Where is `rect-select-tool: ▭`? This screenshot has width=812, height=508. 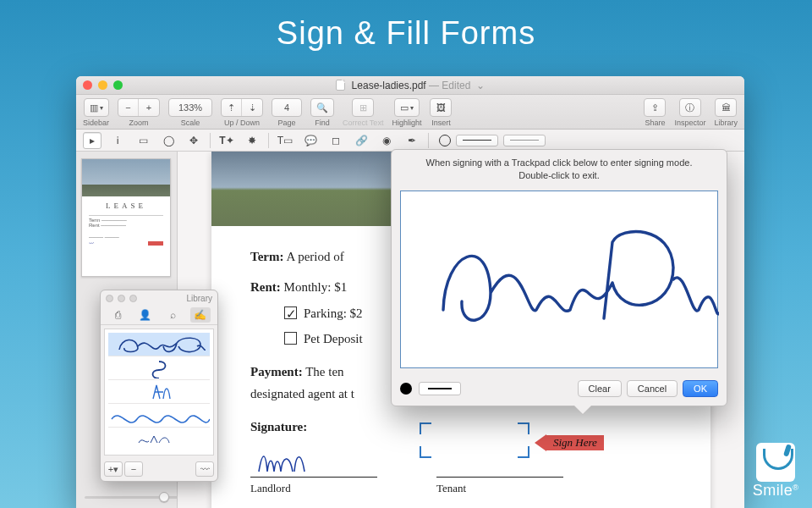
rect-select-tool: ▭ is located at coordinates (143, 141).